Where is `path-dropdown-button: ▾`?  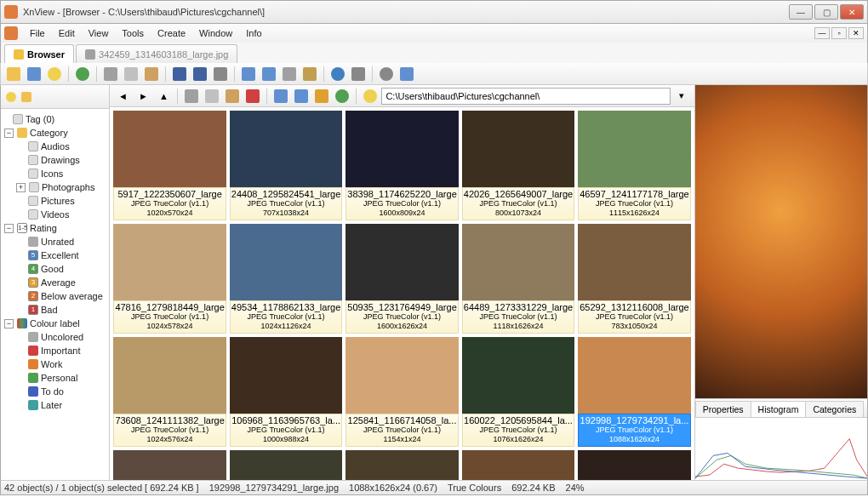 path-dropdown-button: ▾ is located at coordinates (682, 96).